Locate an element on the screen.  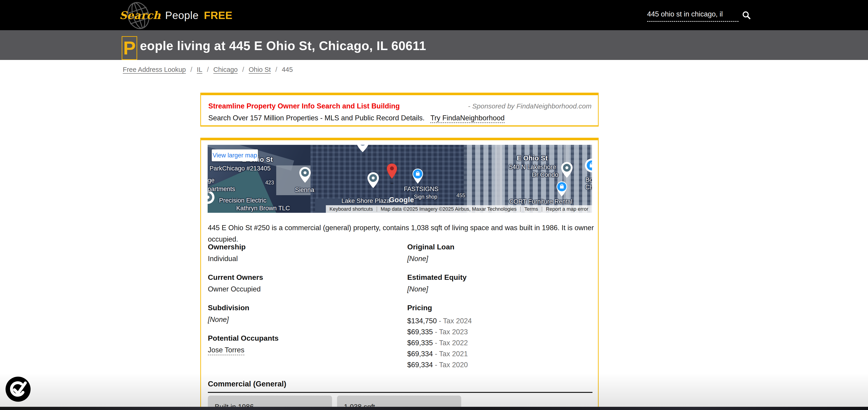
map-label-poi: 540 N Lakeshore is located at coordinates (532, 167).